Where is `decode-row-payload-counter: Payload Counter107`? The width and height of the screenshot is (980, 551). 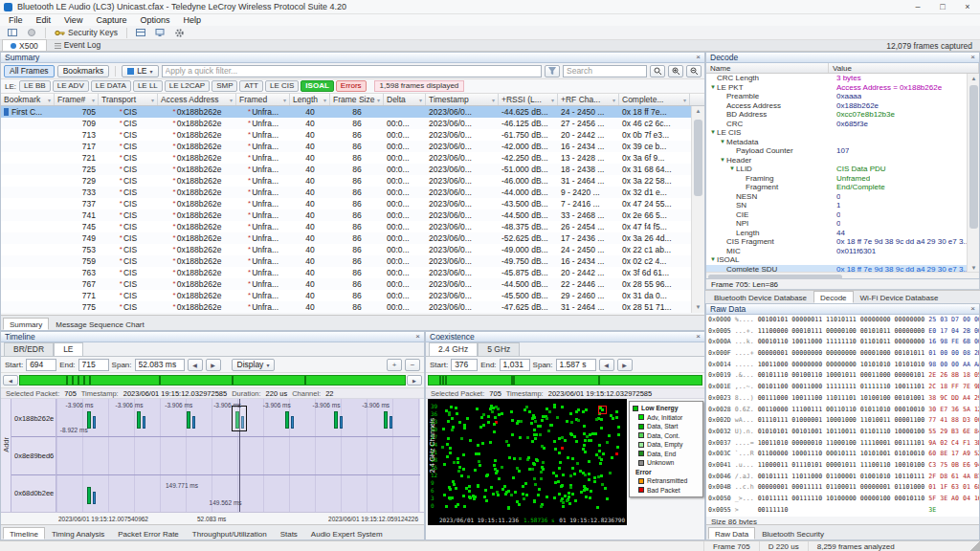 decode-row-payload-counter: Payload Counter107 is located at coordinates (836, 151).